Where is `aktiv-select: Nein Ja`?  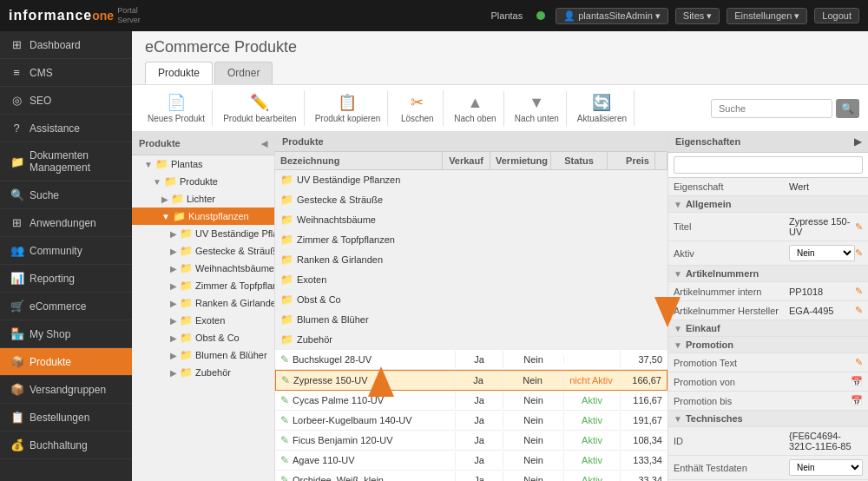 aktiv-select: Nein Ja is located at coordinates (822, 254).